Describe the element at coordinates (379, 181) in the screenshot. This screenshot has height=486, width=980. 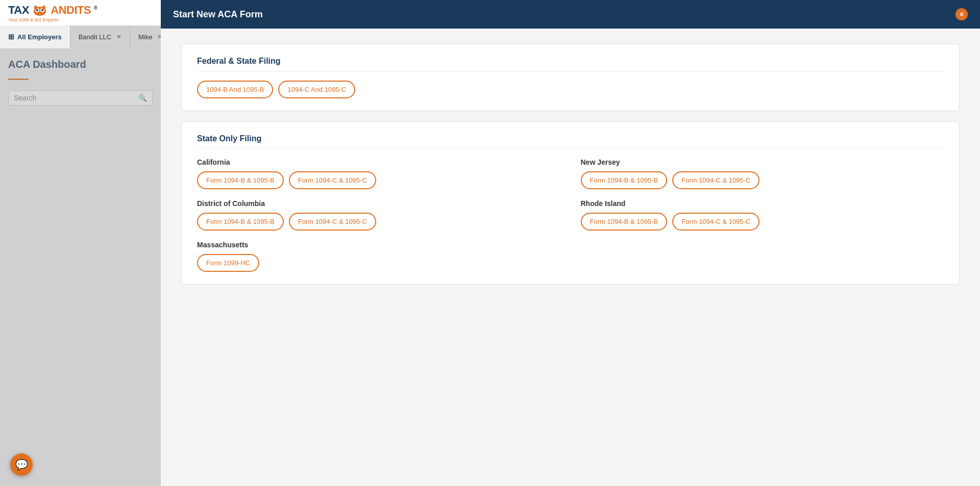
I see `california-buttons: Form 1094-B & 1095-B Form 1094-C & 1095-…` at that location.